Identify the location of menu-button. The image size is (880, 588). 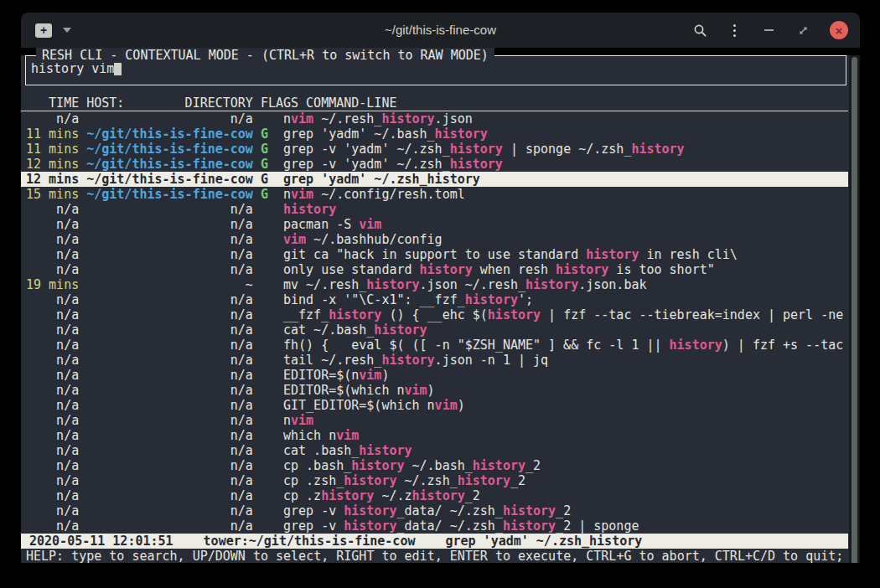
(734, 30).